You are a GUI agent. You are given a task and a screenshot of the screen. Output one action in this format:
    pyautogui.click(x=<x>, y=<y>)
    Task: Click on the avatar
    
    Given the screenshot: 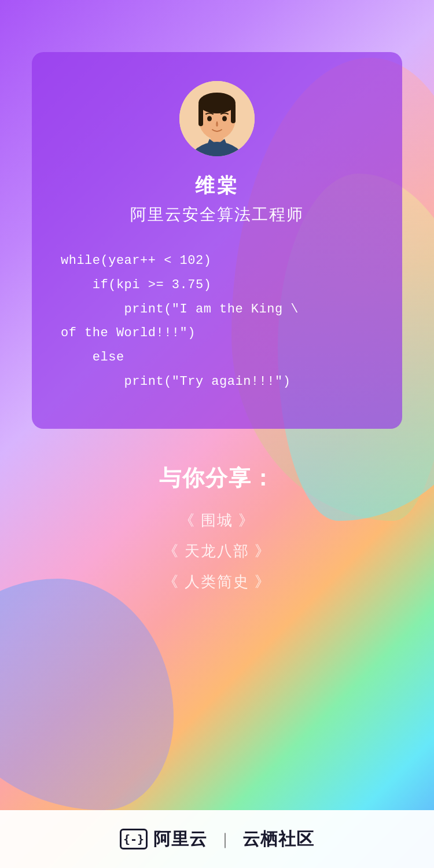 What is the action you would take?
    pyautogui.click(x=217, y=119)
    